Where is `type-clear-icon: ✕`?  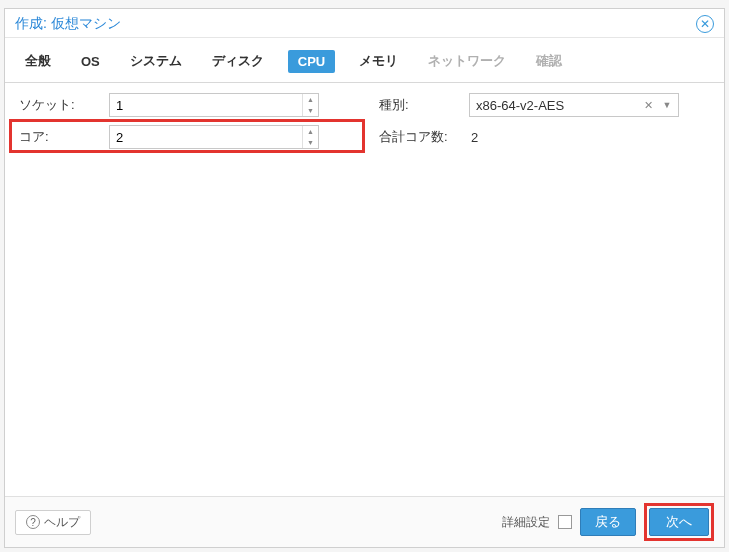 type-clear-icon: ✕ is located at coordinates (648, 105).